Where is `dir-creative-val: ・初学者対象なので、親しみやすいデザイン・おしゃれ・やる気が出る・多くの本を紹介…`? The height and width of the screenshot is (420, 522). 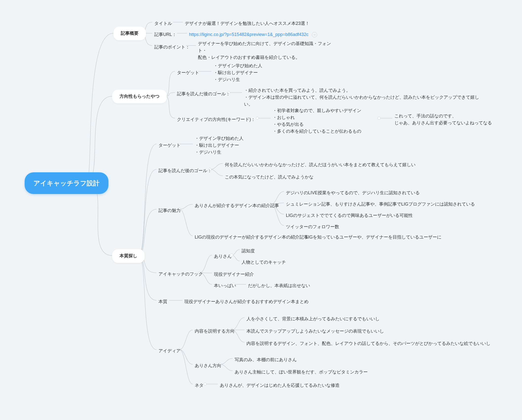
dir-creative-val: ・初学者対象なので、親しみやすいデザイン・おしゃれ・やる気が出る・多くの本を紹介… is located at coordinates (328, 121).